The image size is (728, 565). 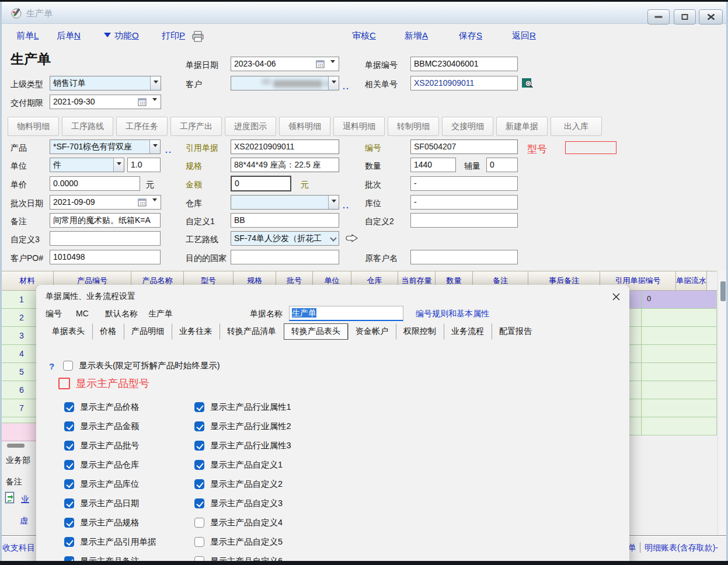 What do you see at coordinates (105, 238) in the screenshot?
I see `custom3-field` at bounding box center [105, 238].